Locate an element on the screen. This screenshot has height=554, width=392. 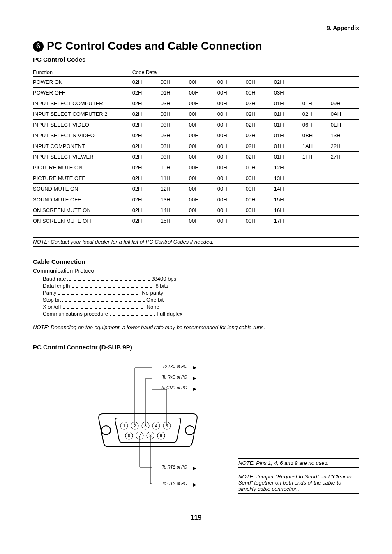
table-cell-code: 1FH is located at coordinates (316, 157).